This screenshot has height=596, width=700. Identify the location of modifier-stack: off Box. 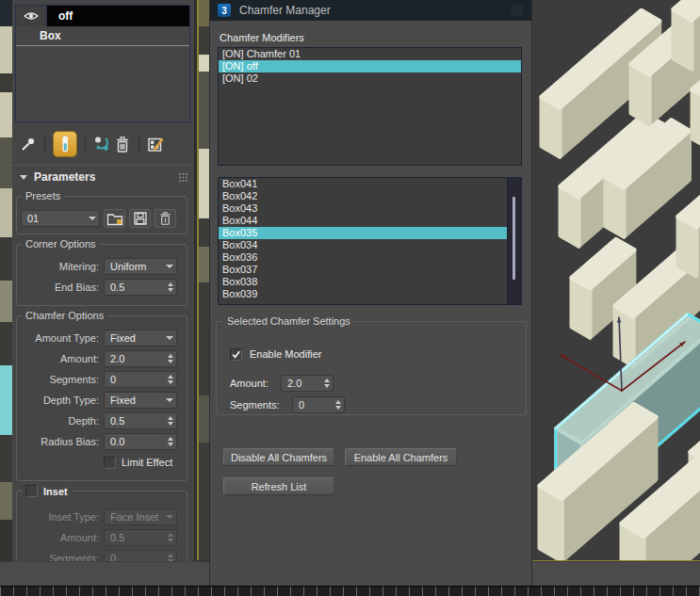
(103, 64).